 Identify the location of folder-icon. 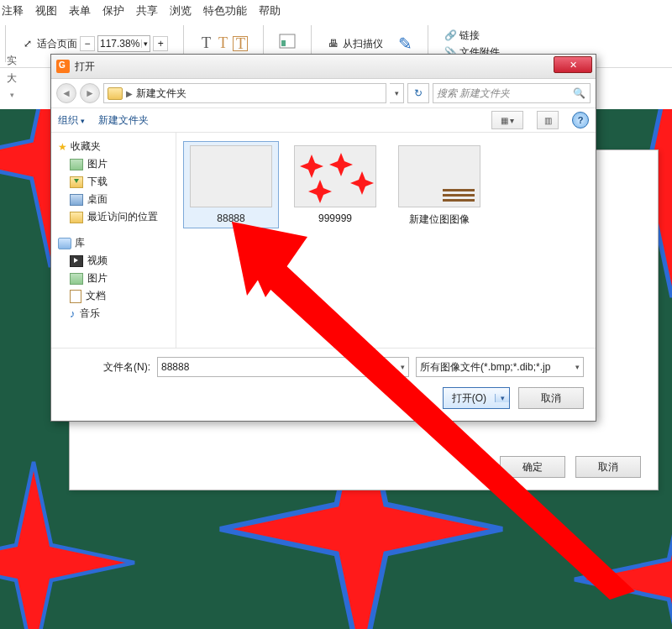
(115, 94).